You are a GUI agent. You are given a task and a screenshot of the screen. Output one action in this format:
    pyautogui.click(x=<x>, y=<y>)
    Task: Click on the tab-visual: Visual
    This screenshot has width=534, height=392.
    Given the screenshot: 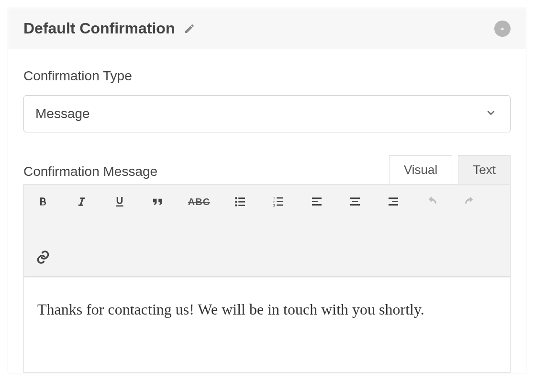 What is the action you would take?
    pyautogui.click(x=421, y=170)
    